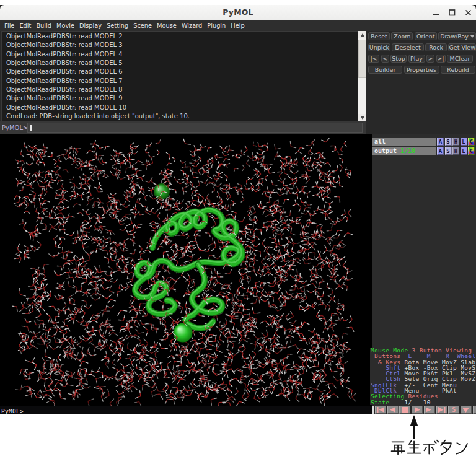 This screenshot has height=459, width=476. I want to click on button-label: |<, so click(373, 58).